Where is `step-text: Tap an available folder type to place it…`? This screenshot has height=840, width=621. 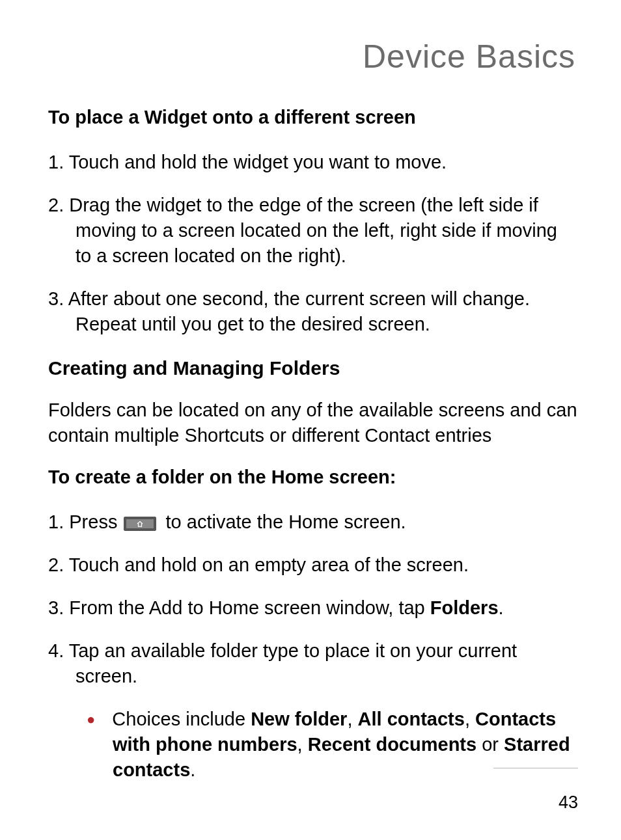 step-text: Tap an available folder type to place it… is located at coordinates (293, 664).